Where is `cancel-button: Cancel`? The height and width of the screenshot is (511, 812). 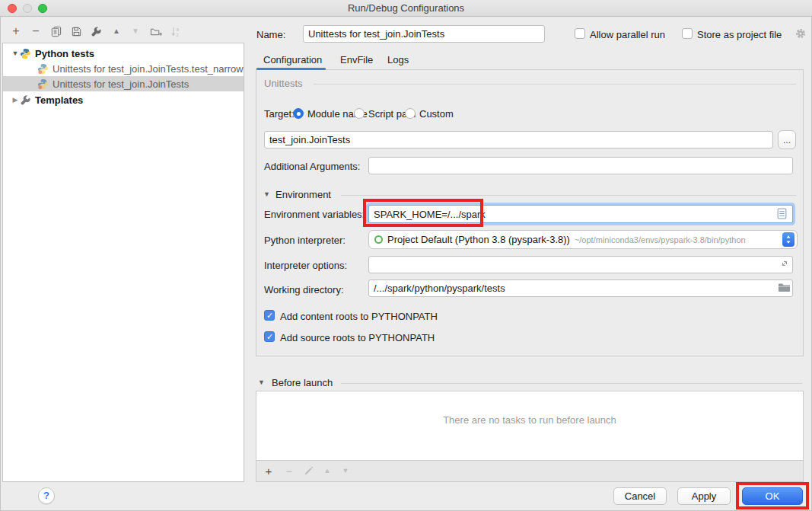
cancel-button: Cancel is located at coordinates (640, 497).